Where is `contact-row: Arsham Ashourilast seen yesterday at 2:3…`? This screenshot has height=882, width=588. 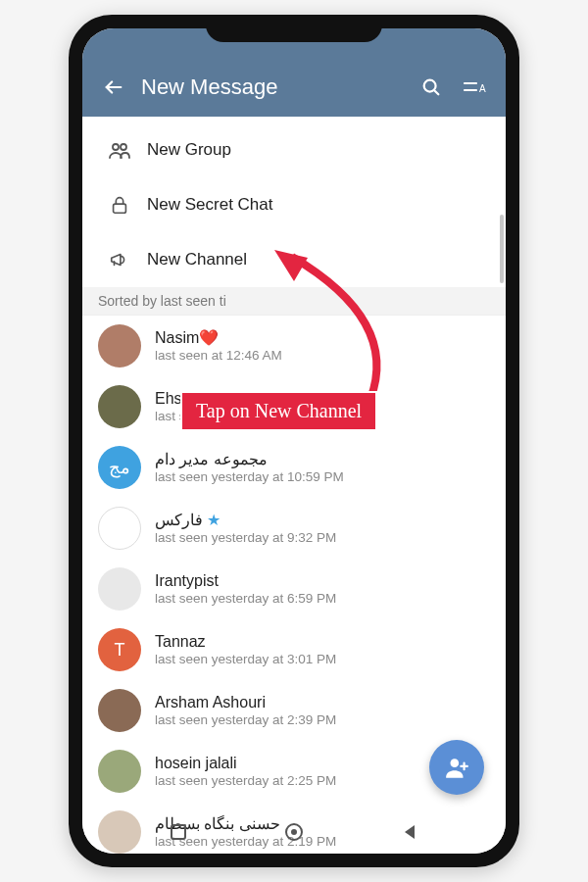 contact-row: Arsham Ashourilast seen yesterday at 2:3… is located at coordinates (294, 710).